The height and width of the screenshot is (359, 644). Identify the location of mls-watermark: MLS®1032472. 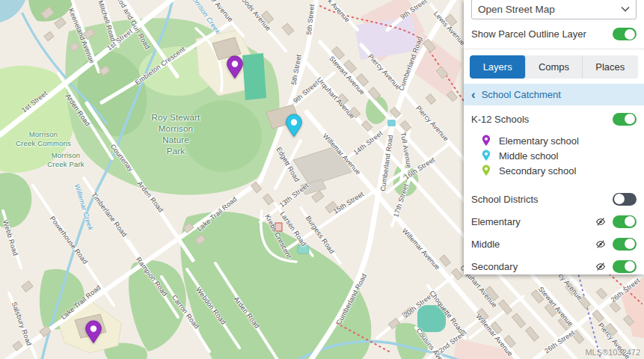
(613, 352).